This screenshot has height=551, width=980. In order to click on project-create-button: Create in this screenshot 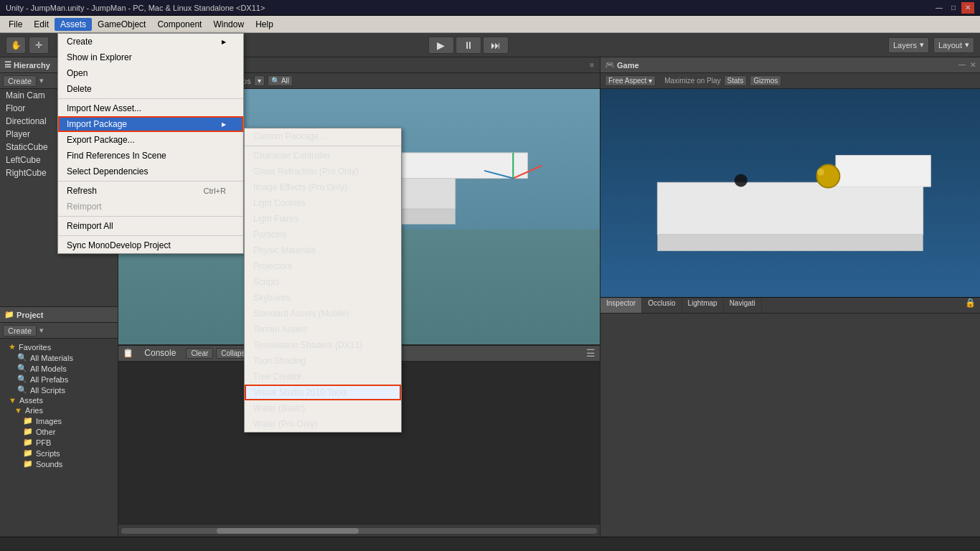, I will do `click(20, 331)`.